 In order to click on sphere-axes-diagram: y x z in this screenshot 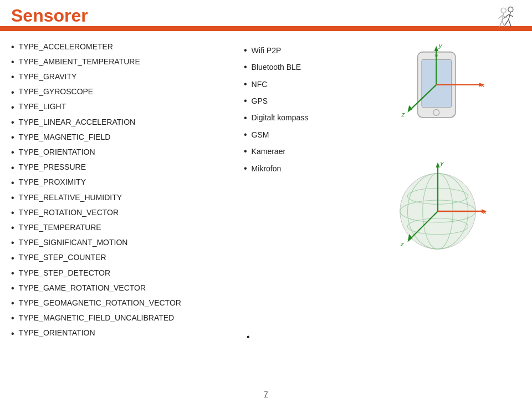, I will do `click(438, 211)`.